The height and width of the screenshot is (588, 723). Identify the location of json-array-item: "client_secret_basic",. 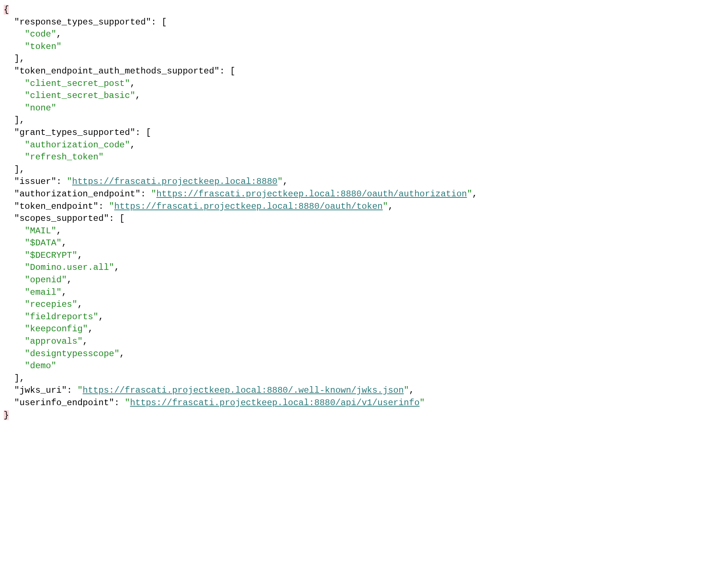
(362, 96).